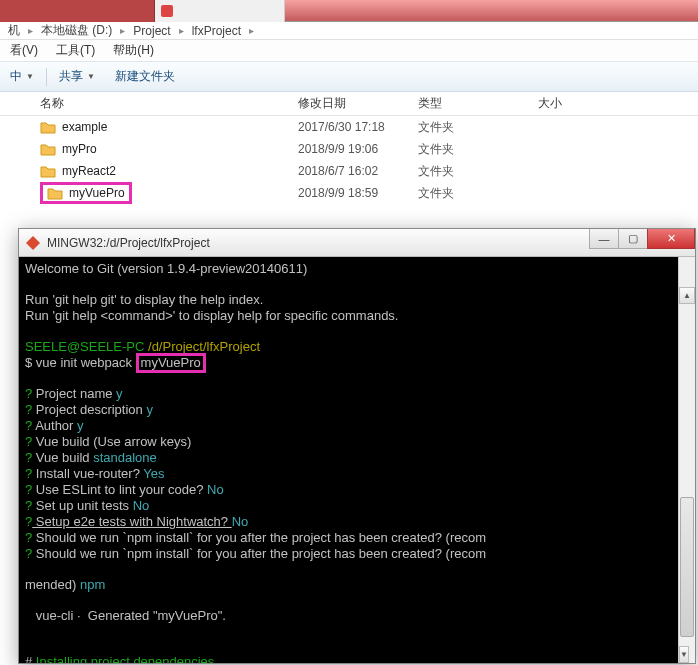  What do you see at coordinates (76, 50) in the screenshot?
I see `menu-tools: 工具(T)` at bounding box center [76, 50].